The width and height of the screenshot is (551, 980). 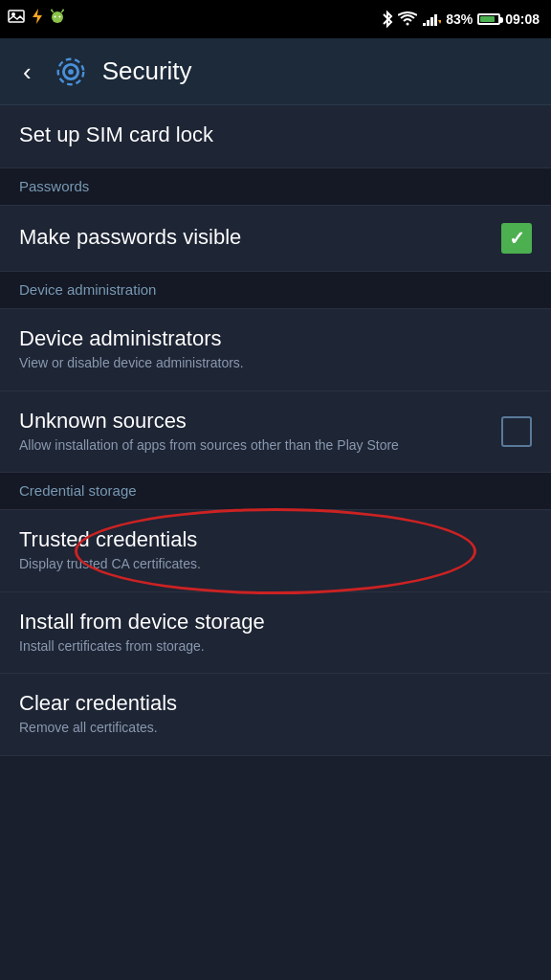 What do you see at coordinates (276, 72) in the screenshot?
I see `action-bar: ‹ Security` at bounding box center [276, 72].